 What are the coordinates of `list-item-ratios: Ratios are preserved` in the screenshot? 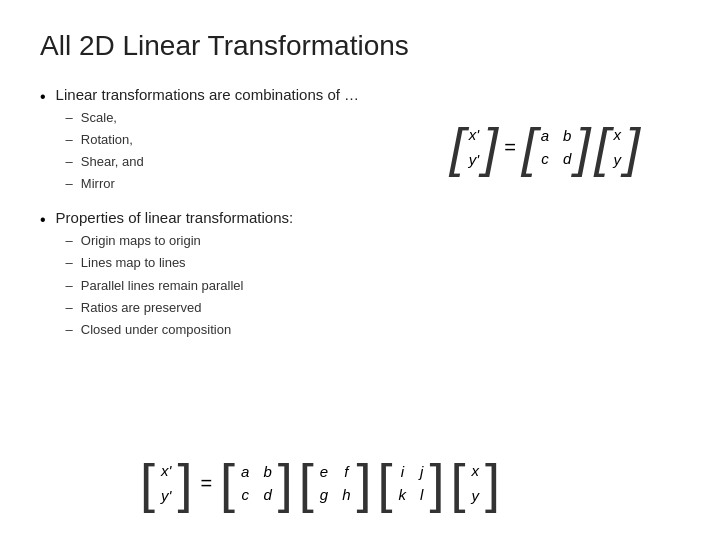 It's located at (373, 308).